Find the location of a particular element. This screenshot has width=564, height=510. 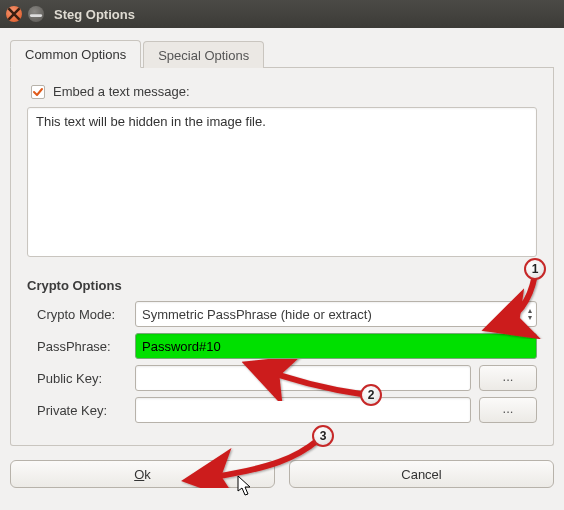

crypto-options-header: Crypto Options is located at coordinates (282, 286).